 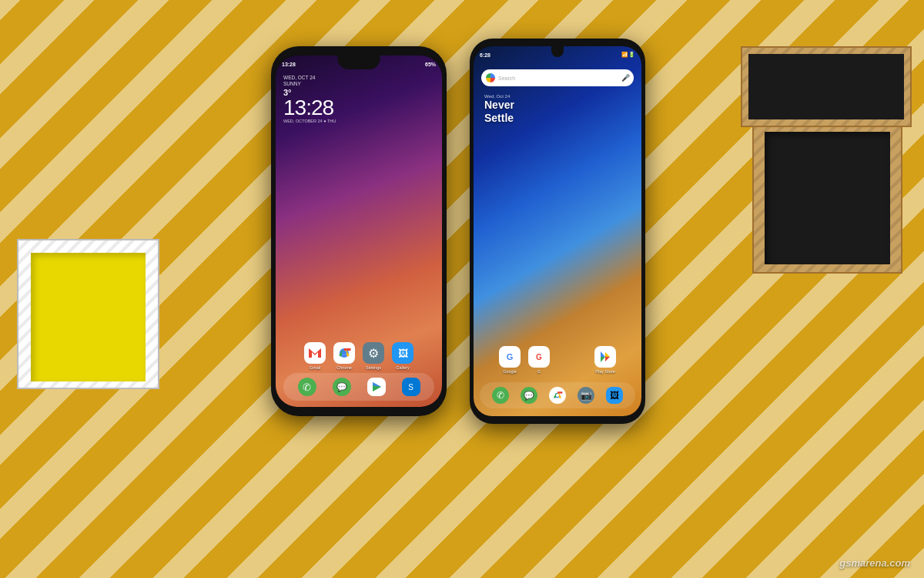 What do you see at coordinates (499, 112) in the screenshot?
I see `never-settle-text: Never Settle` at bounding box center [499, 112].